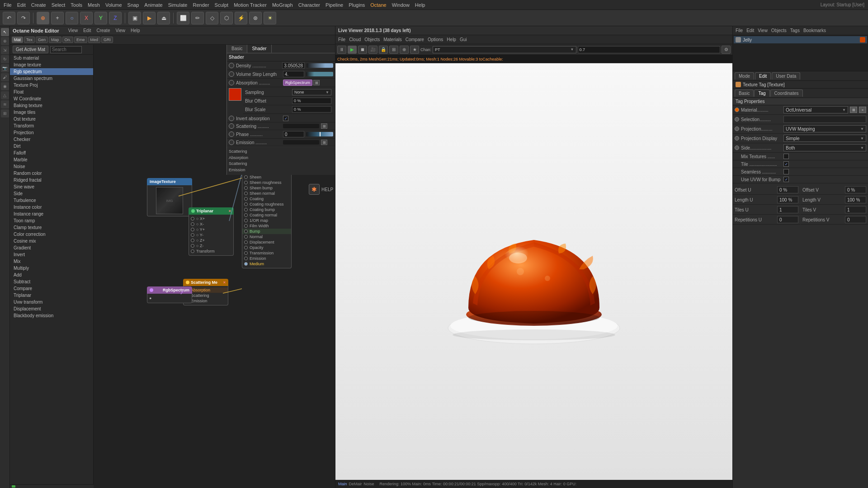 This screenshot has height=488, width=868. Describe the element at coordinates (52, 139) in the screenshot. I see `list-item-checker: Checker` at that location.